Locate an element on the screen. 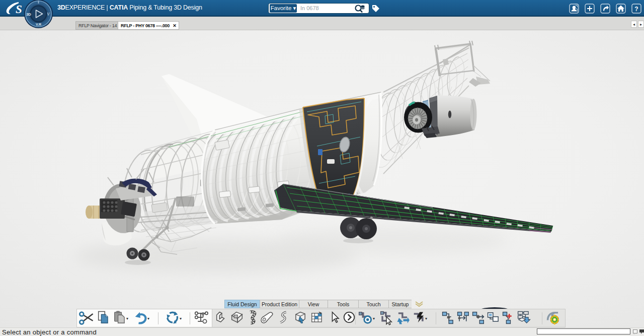  svg-text: S is located at coordinates (19, 9).